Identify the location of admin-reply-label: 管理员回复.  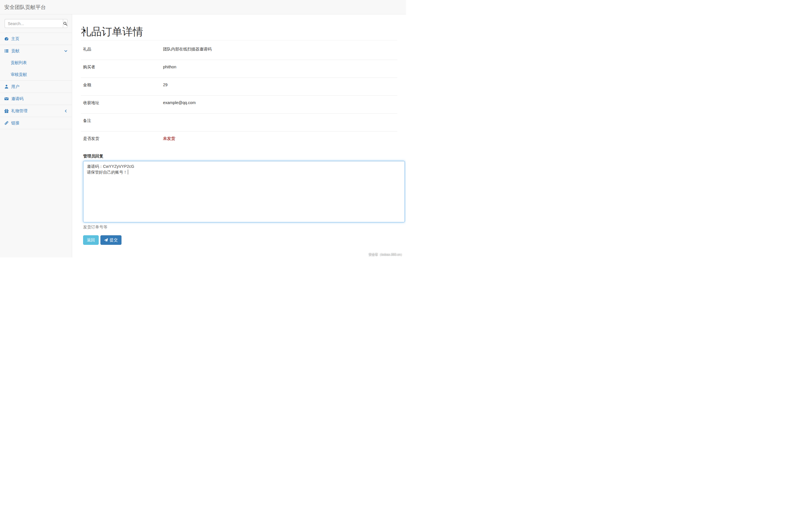
(244, 156).